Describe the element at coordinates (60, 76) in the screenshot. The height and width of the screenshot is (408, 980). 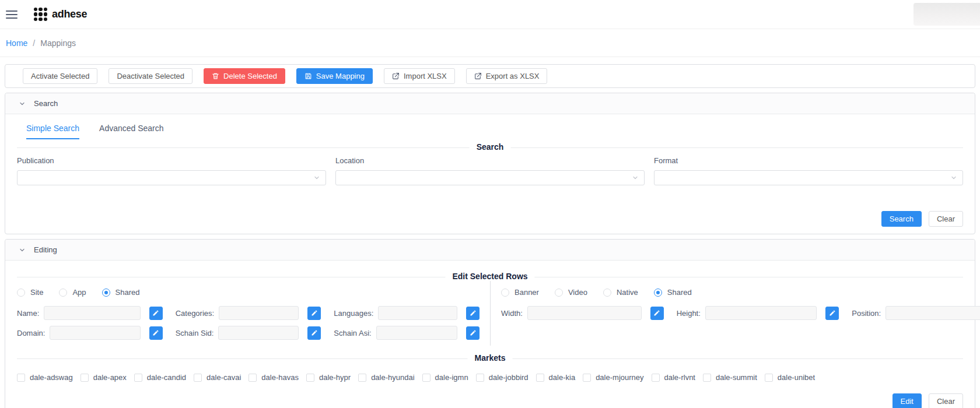
I see `activate-selected-button: Activate Selected` at that location.